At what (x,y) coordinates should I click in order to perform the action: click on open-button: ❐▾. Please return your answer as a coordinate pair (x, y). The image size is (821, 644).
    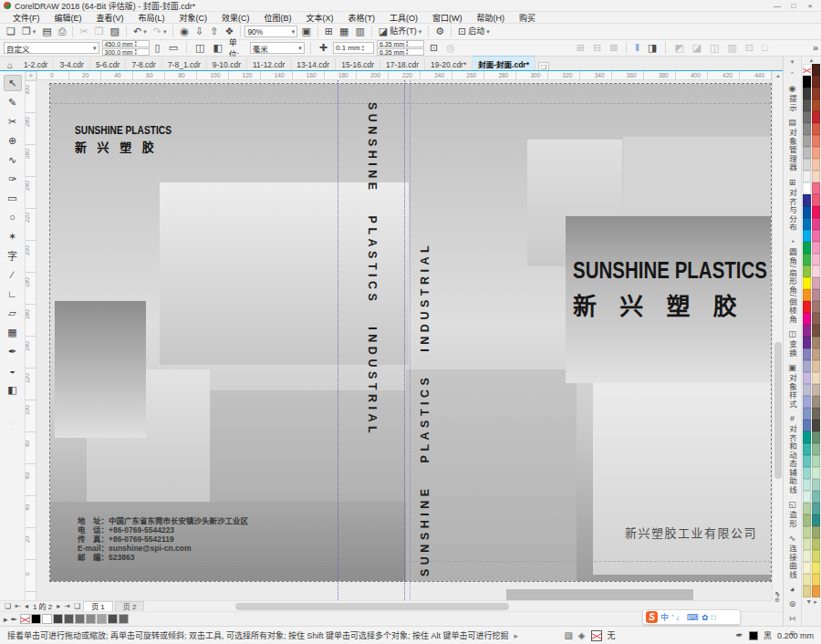
    Looking at the image, I should click on (29, 31).